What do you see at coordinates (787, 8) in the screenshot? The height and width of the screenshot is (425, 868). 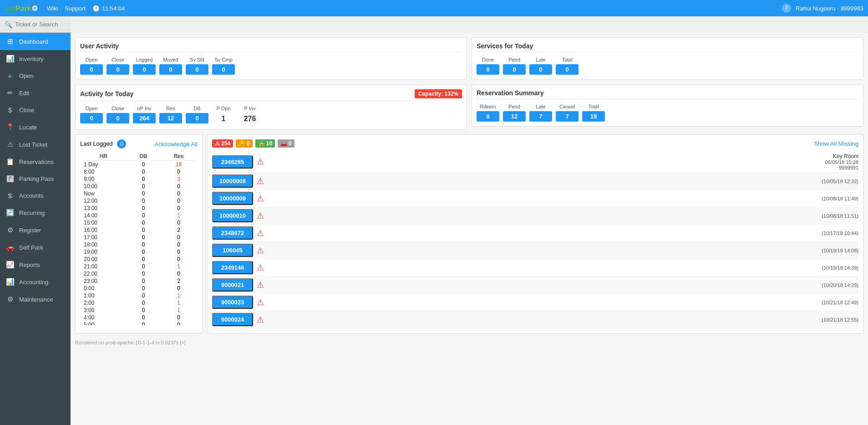 I see `help-icon: ?` at bounding box center [787, 8].